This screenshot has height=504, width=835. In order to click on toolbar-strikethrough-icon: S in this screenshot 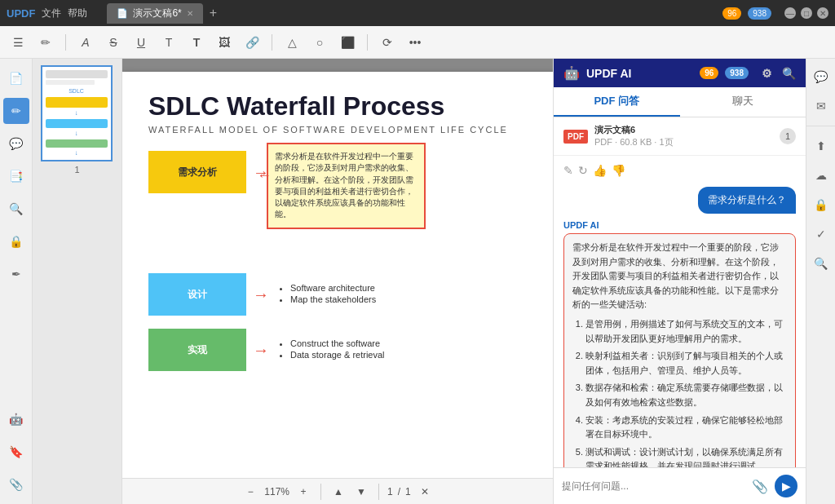, I will do `click(113, 42)`.